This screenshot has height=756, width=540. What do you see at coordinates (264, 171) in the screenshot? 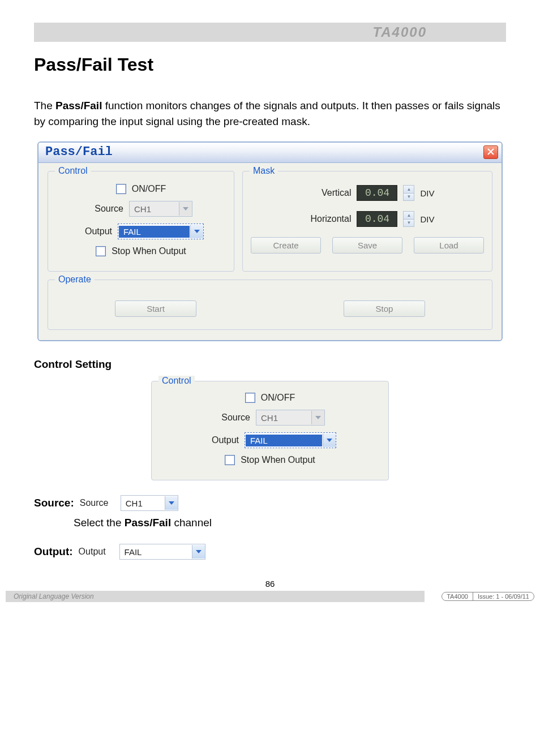
I see `mask-legend: Mask` at bounding box center [264, 171].